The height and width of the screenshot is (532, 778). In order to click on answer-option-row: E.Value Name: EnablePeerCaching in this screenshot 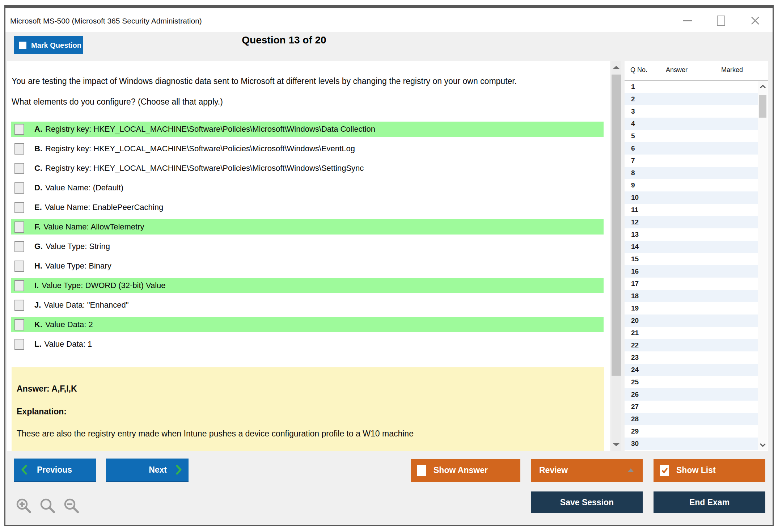, I will do `click(307, 207)`.